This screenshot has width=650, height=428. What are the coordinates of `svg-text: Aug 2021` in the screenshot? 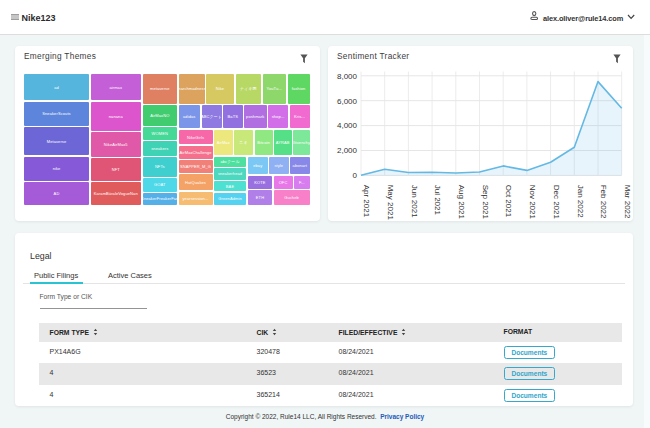 It's located at (462, 202).